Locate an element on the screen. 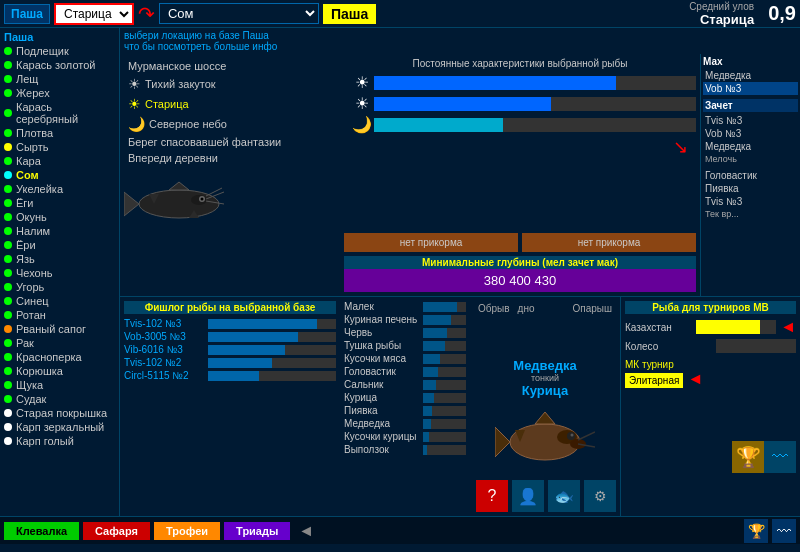 Image resolution: width=800 pixels, height=552 pixels. bait-type-name-1: Малек is located at coordinates (382, 306).